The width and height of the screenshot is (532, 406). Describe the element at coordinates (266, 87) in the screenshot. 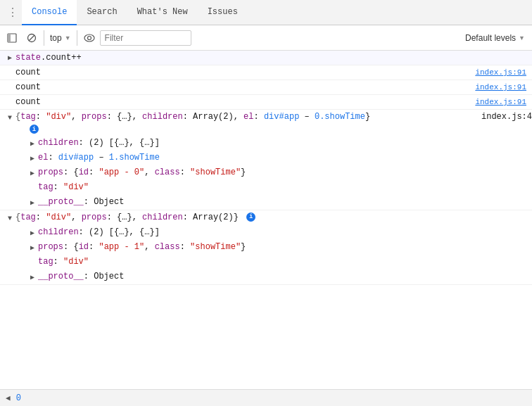

I see `console-row-count-2: count index.js:91` at that location.